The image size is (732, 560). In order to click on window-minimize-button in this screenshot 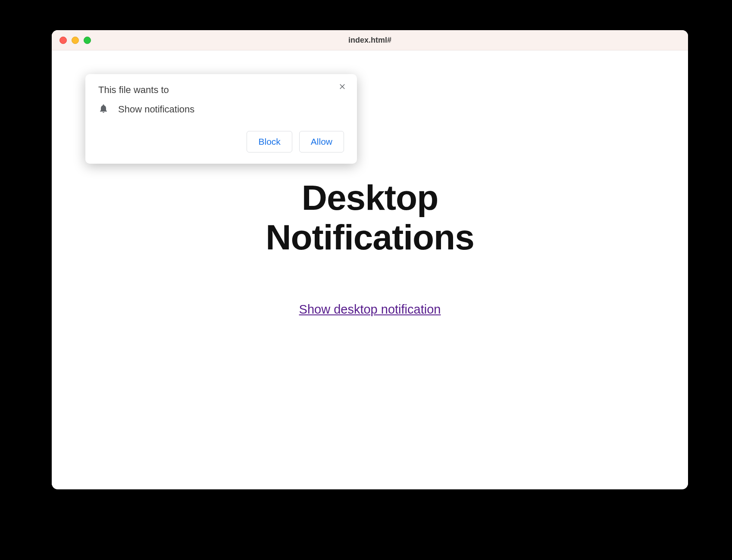, I will do `click(75, 40)`.